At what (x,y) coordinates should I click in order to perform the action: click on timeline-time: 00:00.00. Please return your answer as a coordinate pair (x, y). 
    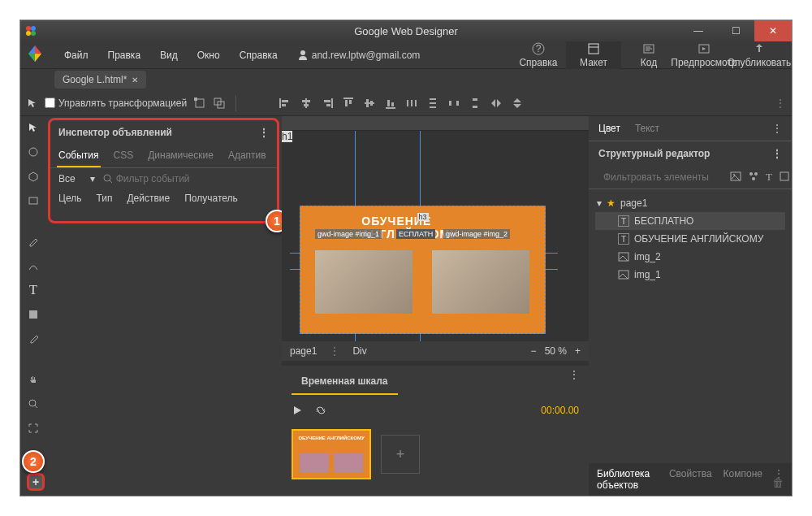
    Looking at the image, I should click on (560, 410).